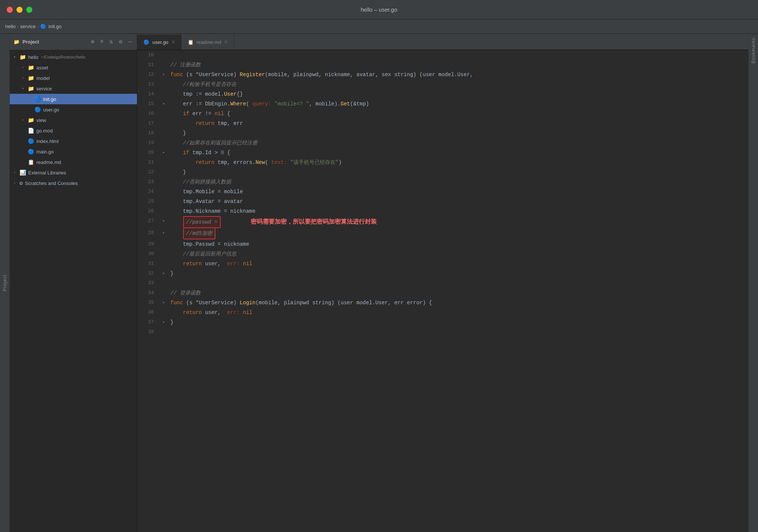  I want to click on line-num-11: 11, so click(149, 65).